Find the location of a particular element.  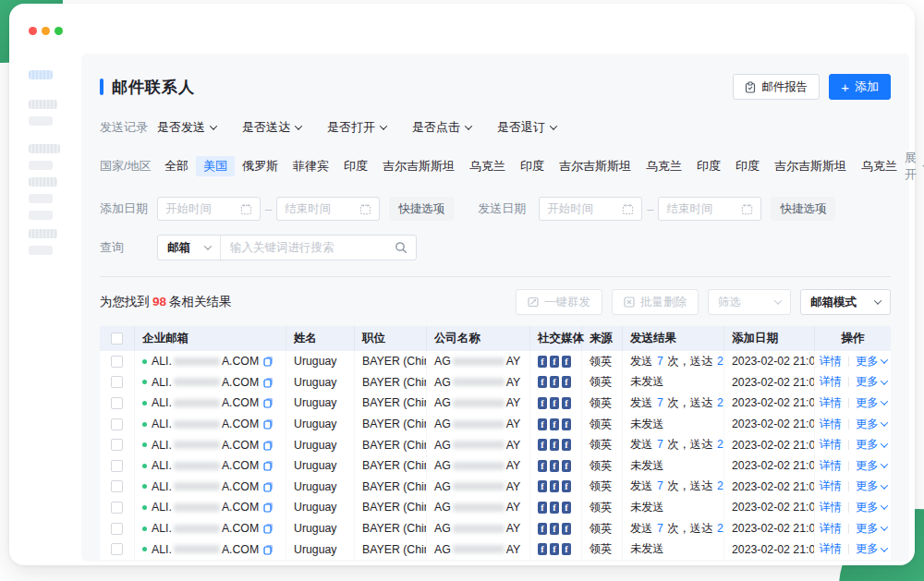

add-date-quick-options-button: 快捷选项 is located at coordinates (421, 209).